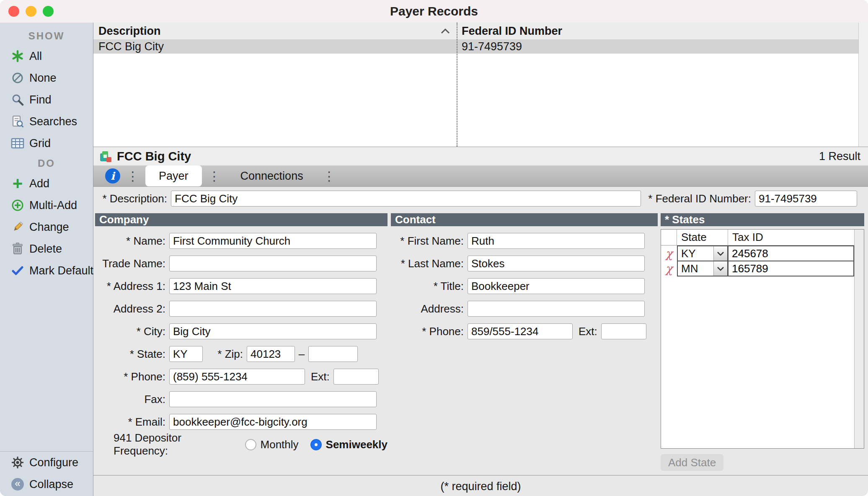 This screenshot has height=496, width=868. I want to click on description-label: * Description:, so click(131, 199).